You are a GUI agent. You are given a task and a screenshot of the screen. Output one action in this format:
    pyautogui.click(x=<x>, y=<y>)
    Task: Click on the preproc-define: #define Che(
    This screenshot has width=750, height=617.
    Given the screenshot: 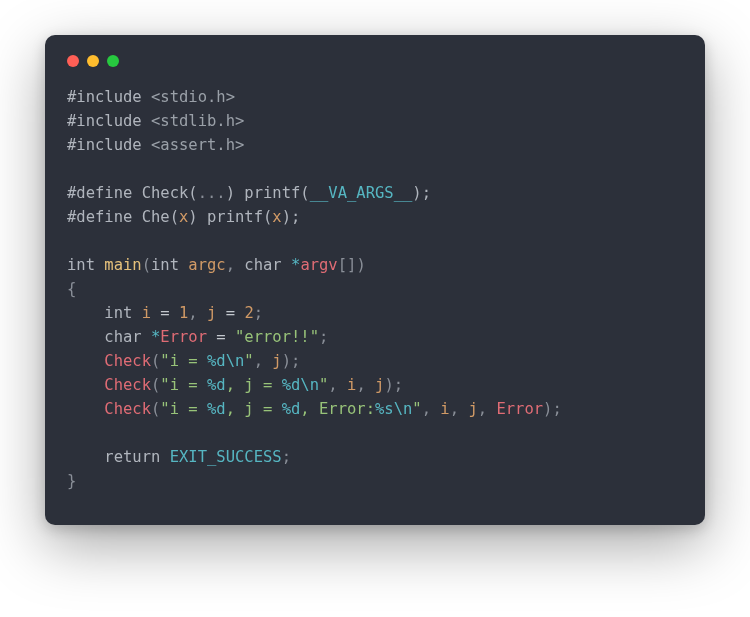 What is the action you would take?
    pyautogui.click(x=123, y=217)
    